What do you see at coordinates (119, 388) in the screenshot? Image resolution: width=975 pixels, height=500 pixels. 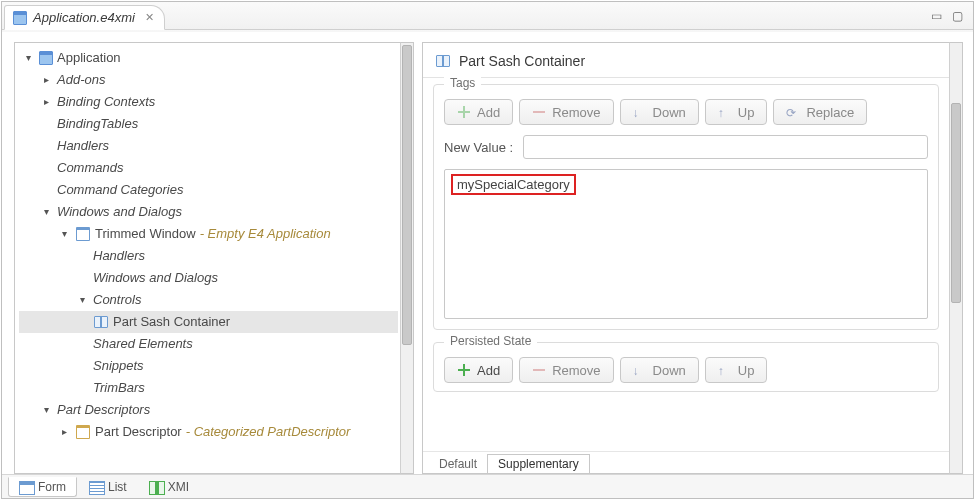 I see `tree-label: TrimBars` at bounding box center [119, 388].